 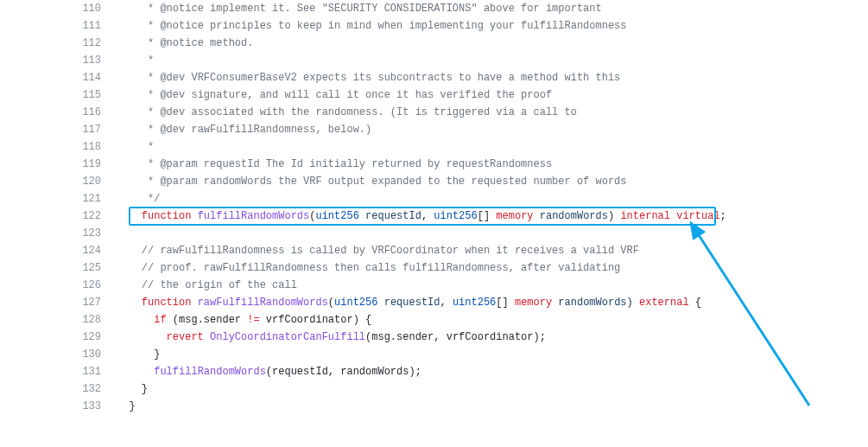 I want to click on code-line: 128 if (msg.sender != vrfCoordinator) {, so click(x=471, y=320).